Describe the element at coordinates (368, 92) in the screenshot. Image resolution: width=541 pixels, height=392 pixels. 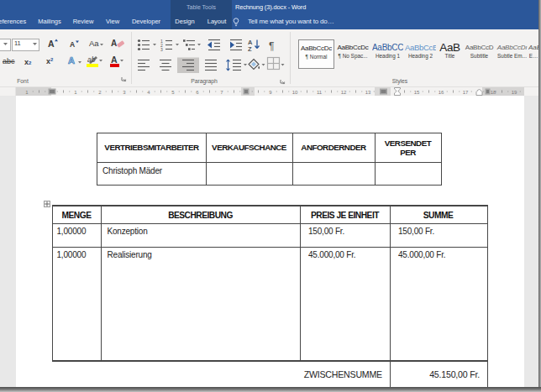
I see `svg-text: 13` at that location.